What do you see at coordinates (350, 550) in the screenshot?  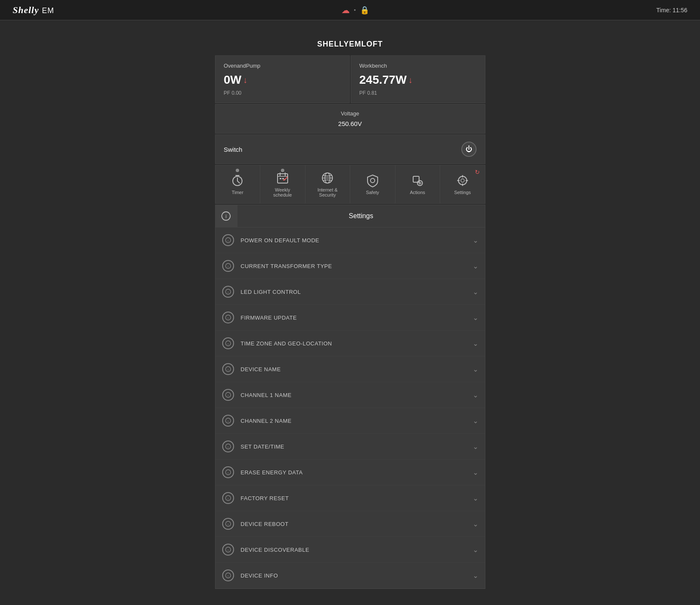 I see `settings-row: i DEVICE DISCOVERABLE ⌄` at bounding box center [350, 550].